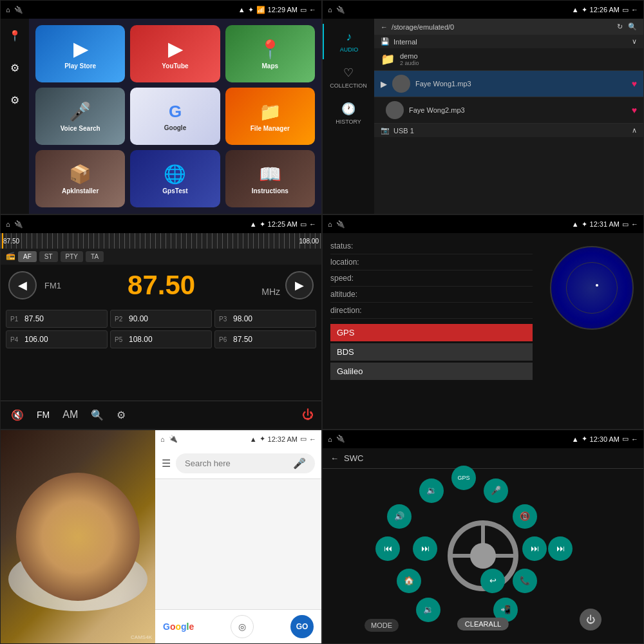  Describe the element at coordinates (313, 10) in the screenshot. I see `back-icon: ←` at that location.